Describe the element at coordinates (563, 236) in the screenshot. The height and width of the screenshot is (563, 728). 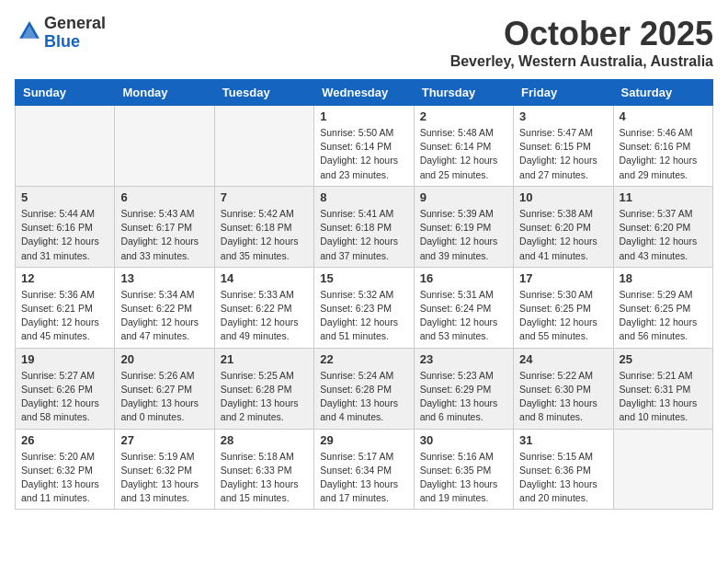
I see `day-info: Sunrise: 5:38 AM Sunset: 6:20 PM Dayligh…` at that location.